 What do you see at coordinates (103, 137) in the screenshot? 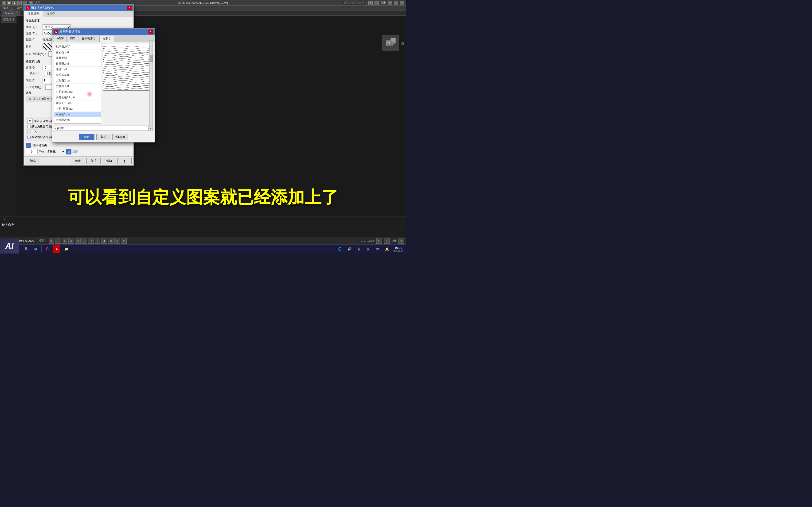
I see `fill-cancel-btn: 取消` at bounding box center [103, 137].